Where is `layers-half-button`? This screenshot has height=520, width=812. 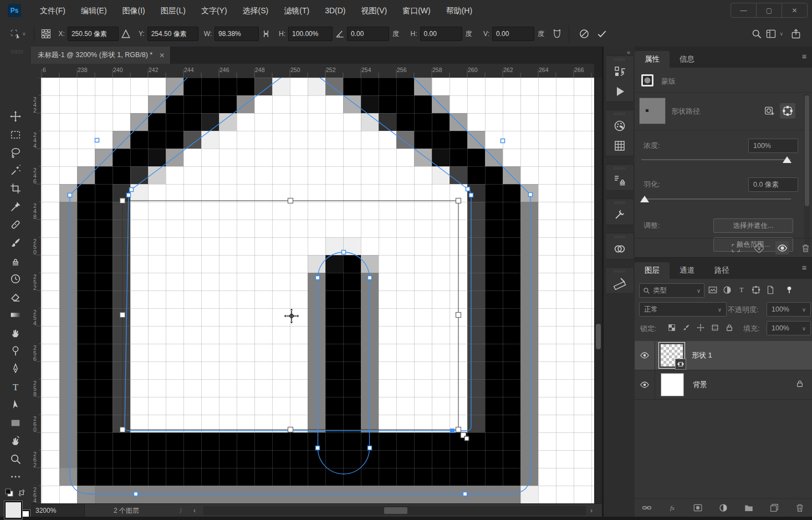 layers-half-button is located at coordinates (723, 508).